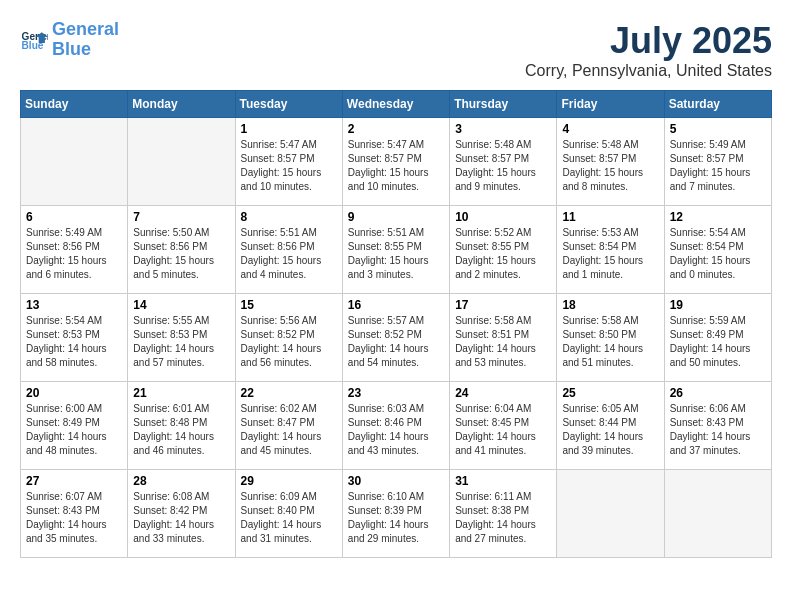  I want to click on day-number: 20, so click(74, 393).